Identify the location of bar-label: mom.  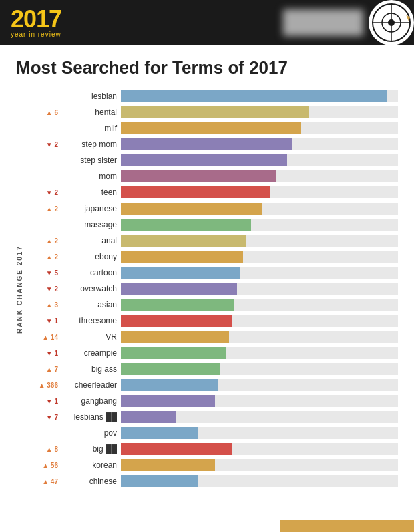
(91, 176).